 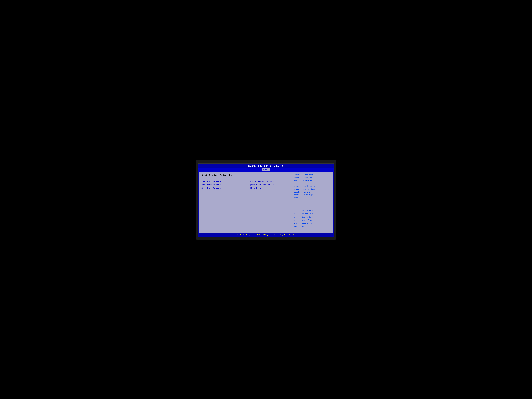 What do you see at coordinates (313, 214) in the screenshot?
I see `key-row: ↑↓ Select Item` at bounding box center [313, 214].